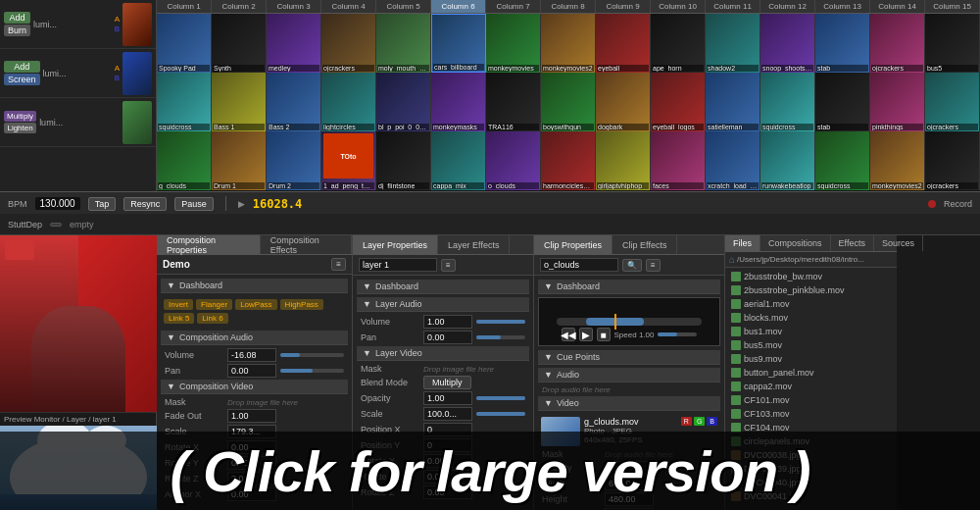 The width and height of the screenshot is (980, 510). What do you see at coordinates (102, 204) in the screenshot?
I see `tap-button: Tap` at bounding box center [102, 204].